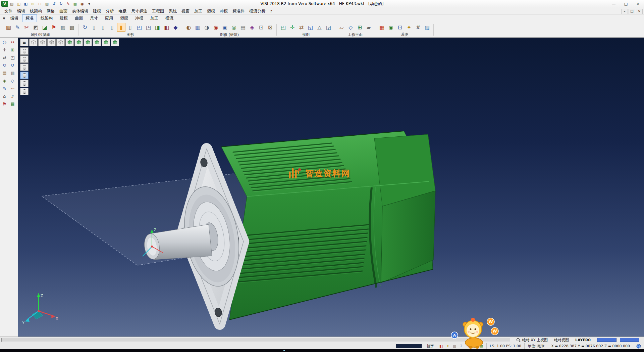  What do you see at coordinates (158, 11) in the screenshot?
I see `menu-drafting: 工程图` at bounding box center [158, 11].